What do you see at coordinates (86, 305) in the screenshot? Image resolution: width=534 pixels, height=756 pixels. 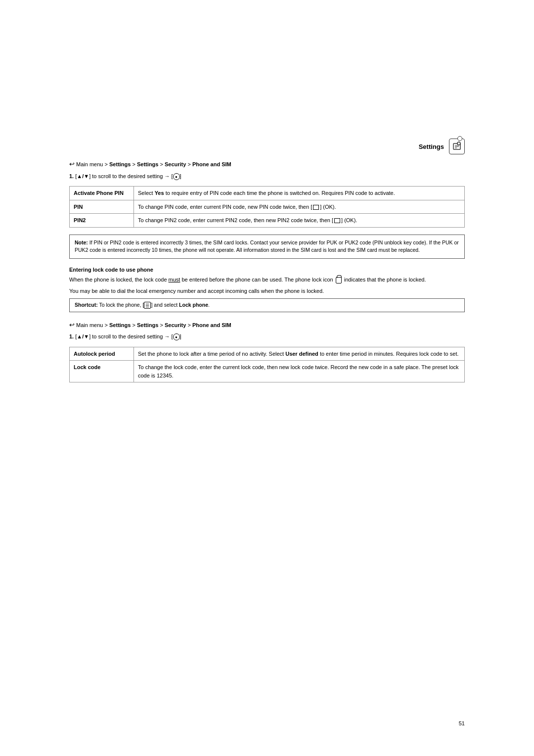 I see `shortcut-label: Shortcut:` at bounding box center [86, 305].